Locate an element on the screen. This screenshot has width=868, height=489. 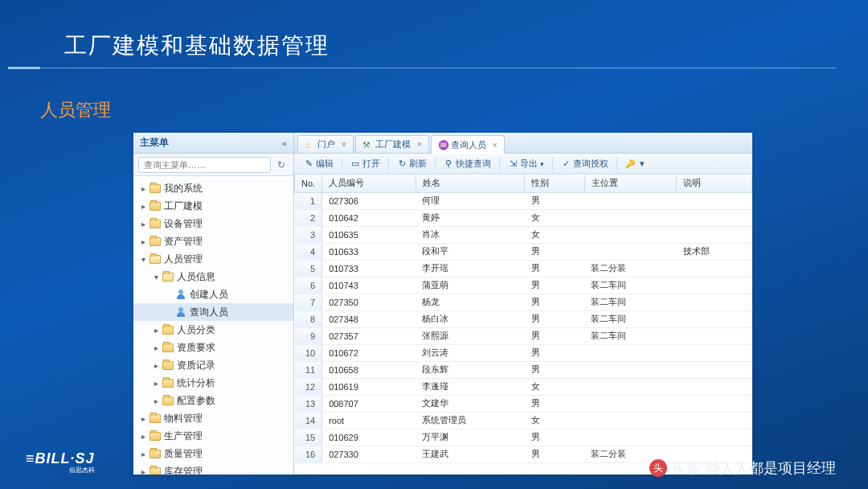
toolbar-button: ✓查询授权 is located at coordinates (585, 164).